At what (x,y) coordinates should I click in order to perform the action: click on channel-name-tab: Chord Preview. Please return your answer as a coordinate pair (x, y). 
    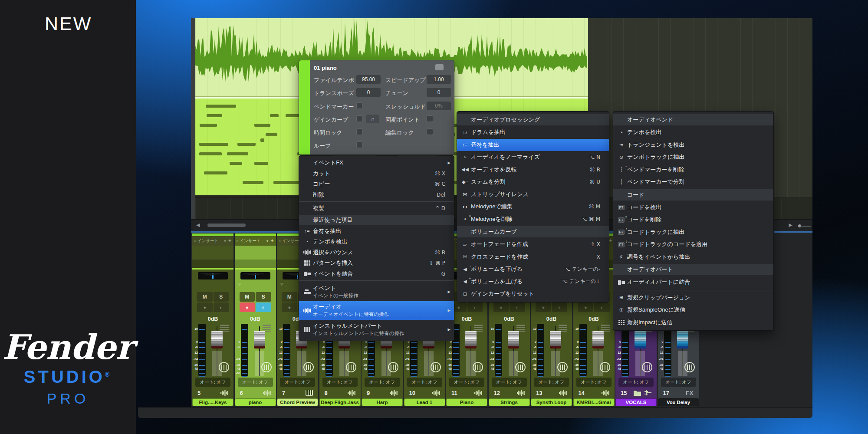
    Looking at the image, I should click on (298, 402).